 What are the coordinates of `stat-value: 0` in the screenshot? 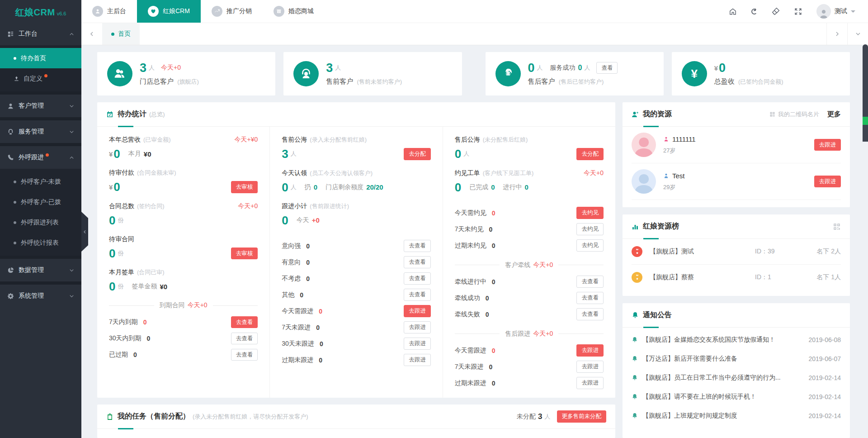 It's located at (532, 68).